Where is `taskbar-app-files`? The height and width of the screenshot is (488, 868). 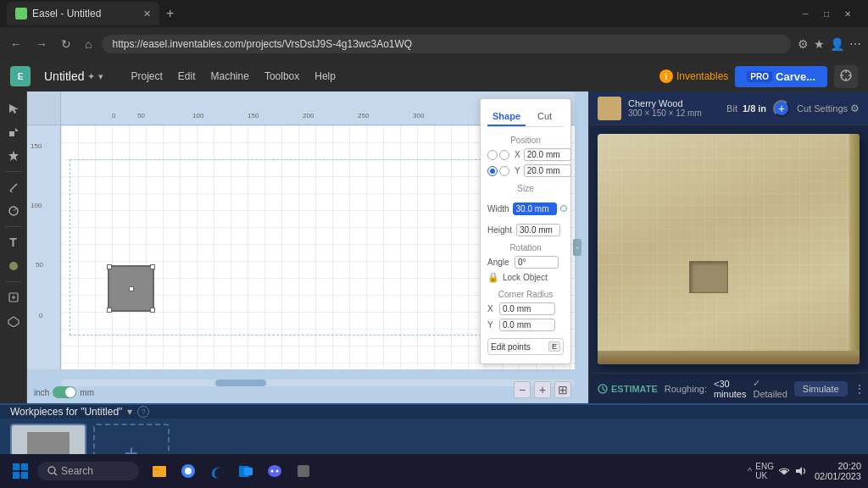 taskbar-app-files is located at coordinates (159, 471).